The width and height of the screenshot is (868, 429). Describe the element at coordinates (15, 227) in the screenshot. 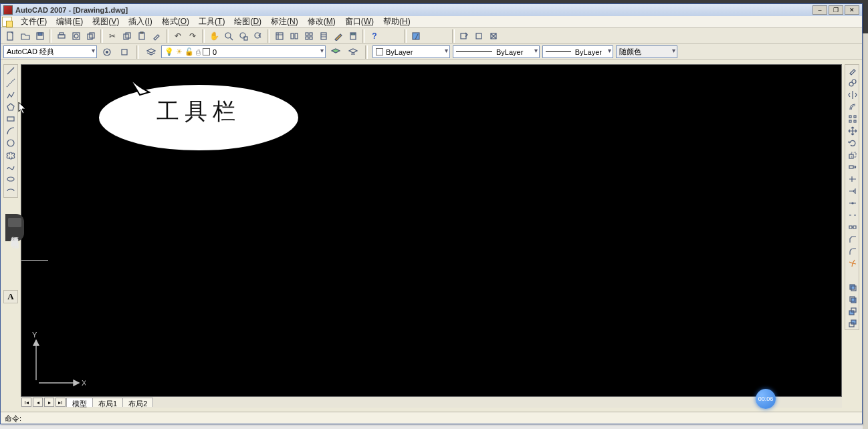

I see `promo-sidebar-tab: 领腾讯视频礼包` at that location.